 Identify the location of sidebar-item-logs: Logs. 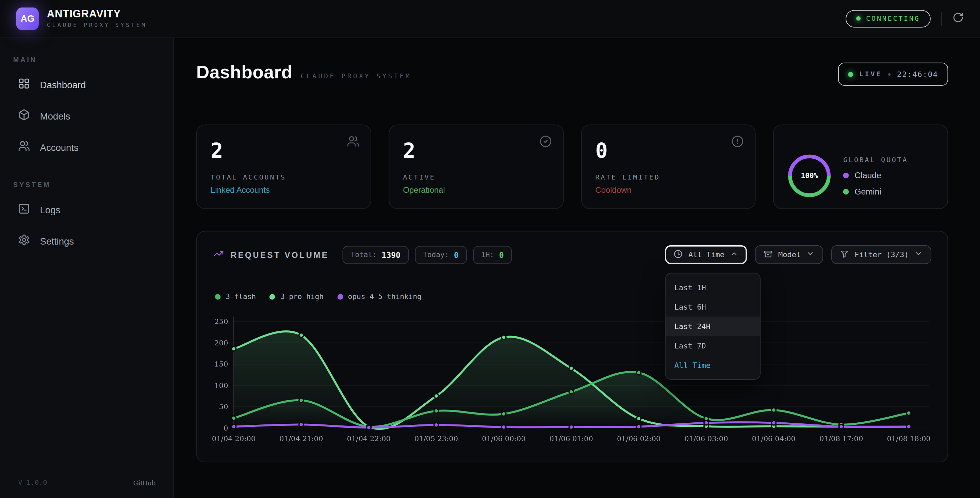
(87, 209).